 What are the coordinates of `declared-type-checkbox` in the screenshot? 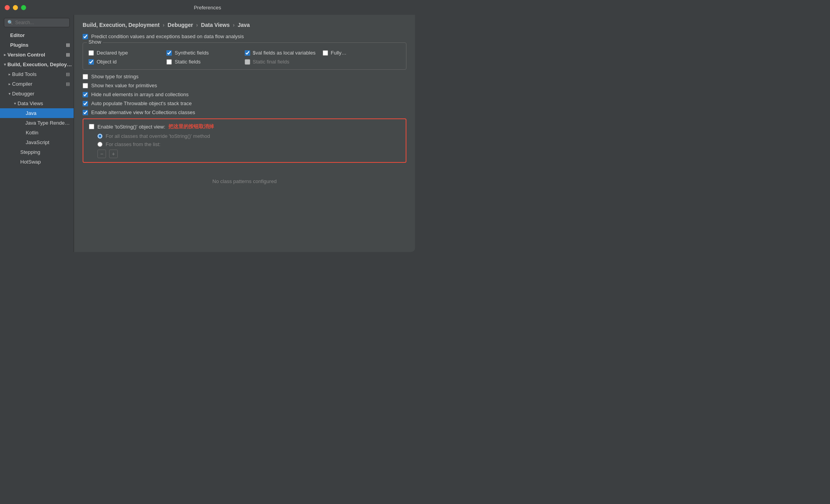 It's located at (91, 53).